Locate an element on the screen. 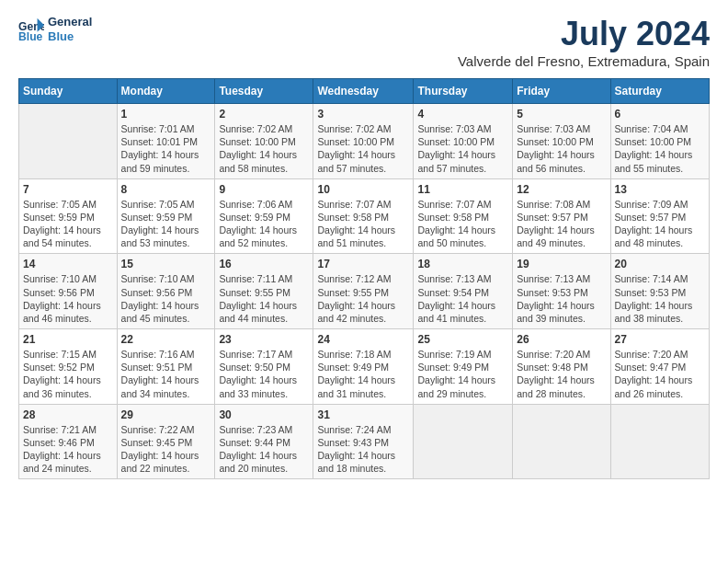 The width and height of the screenshot is (728, 563). logo: General Blue General Blue is located at coordinates (55, 29).